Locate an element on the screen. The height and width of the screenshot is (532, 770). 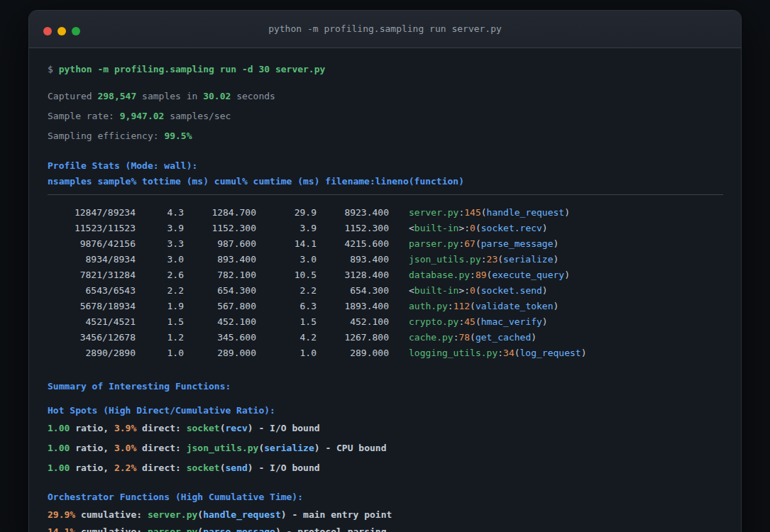
hot-spot-line: 1.00 ratio, 3.9% direct: socket(recv) - … is located at coordinates (385, 428).